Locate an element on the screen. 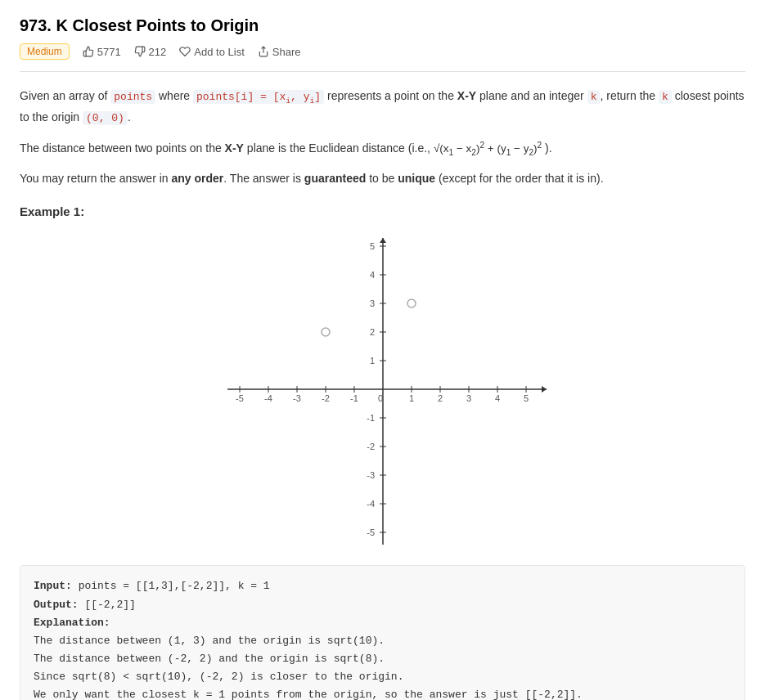 This screenshot has width=765, height=700. answer-paragraph: You may return the answer in any order. … is located at coordinates (383, 179).